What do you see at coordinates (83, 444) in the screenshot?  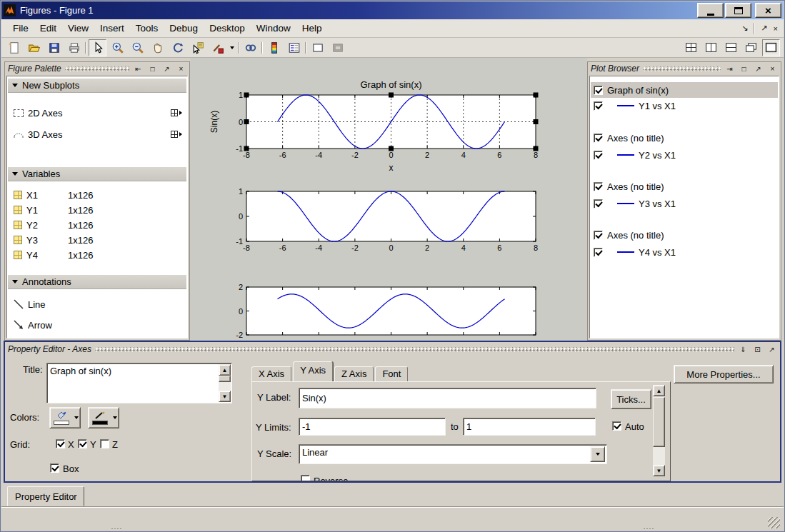 I see `grid-y-checkbox` at bounding box center [83, 444].